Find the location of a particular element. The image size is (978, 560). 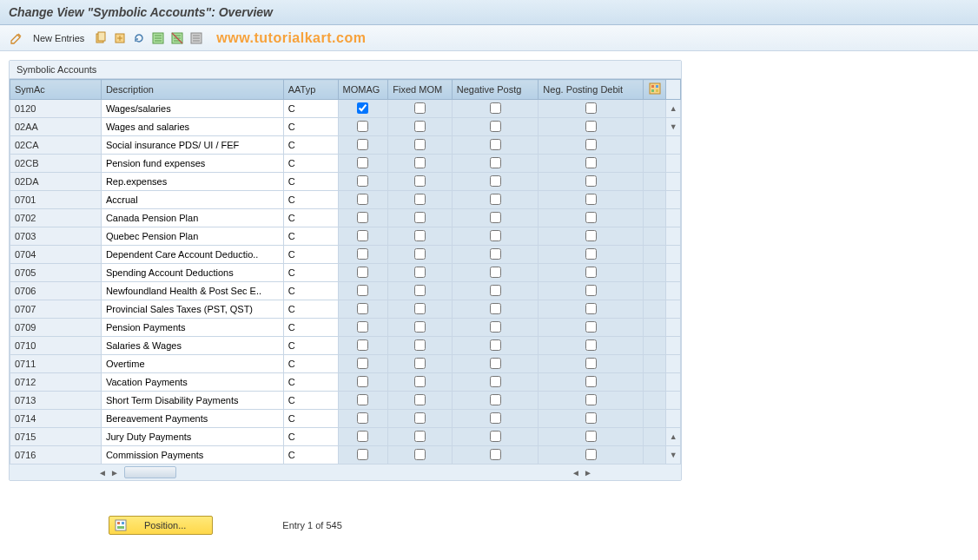

scroll-right-end-icon: ► is located at coordinates (588, 472).